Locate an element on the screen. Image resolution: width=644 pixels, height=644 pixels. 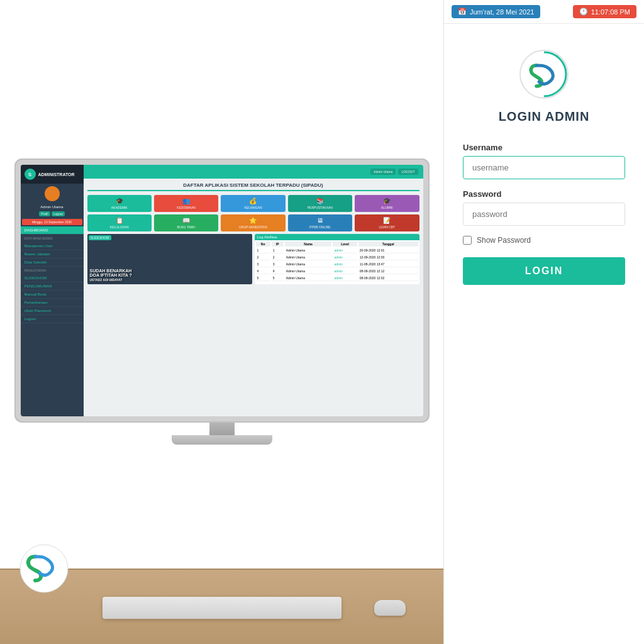
nav-pemeliharaan: Pemeliharaan is located at coordinates (52, 303).